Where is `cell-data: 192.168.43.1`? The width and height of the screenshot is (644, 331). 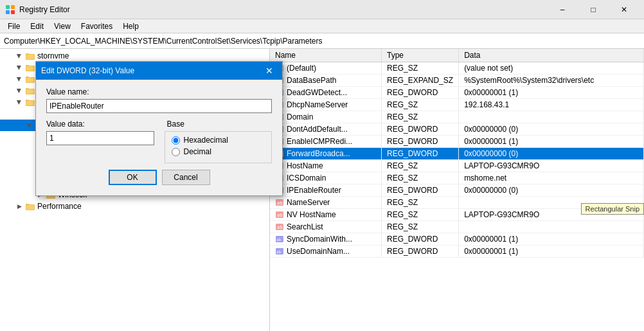
cell-data: 192.168.43.1 is located at coordinates (551, 104).